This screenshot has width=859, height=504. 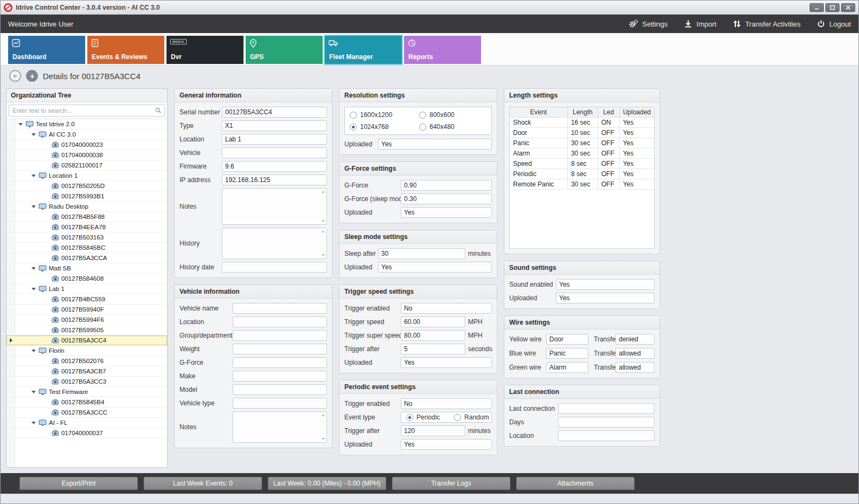 I want to click on blue-wire-field: Panic, so click(x=567, y=353).